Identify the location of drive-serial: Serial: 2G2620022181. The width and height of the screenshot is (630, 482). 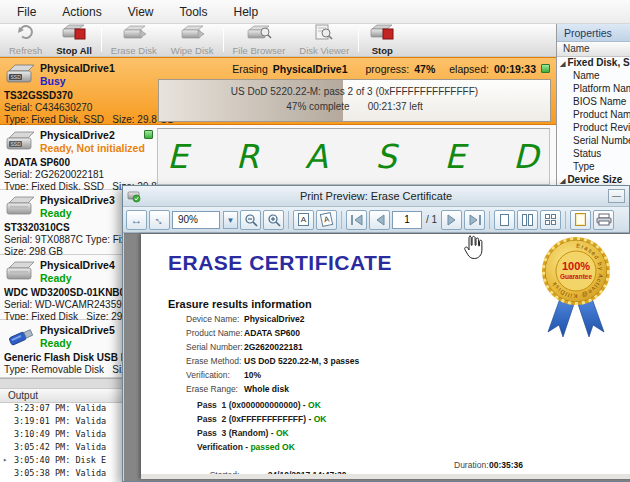
(54, 174).